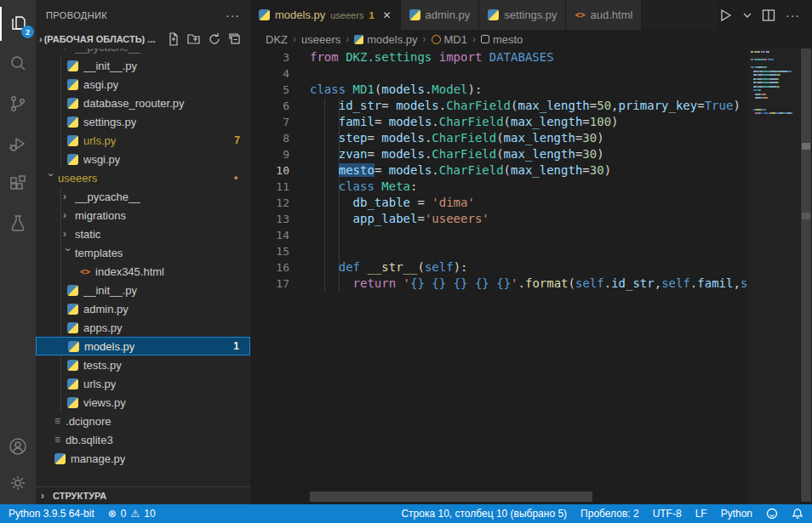 Image resolution: width=812 pixels, height=523 pixels. Describe the element at coordinates (325, 15) in the screenshot. I see `tab-models.py: models.pyuseeers1✕` at that location.